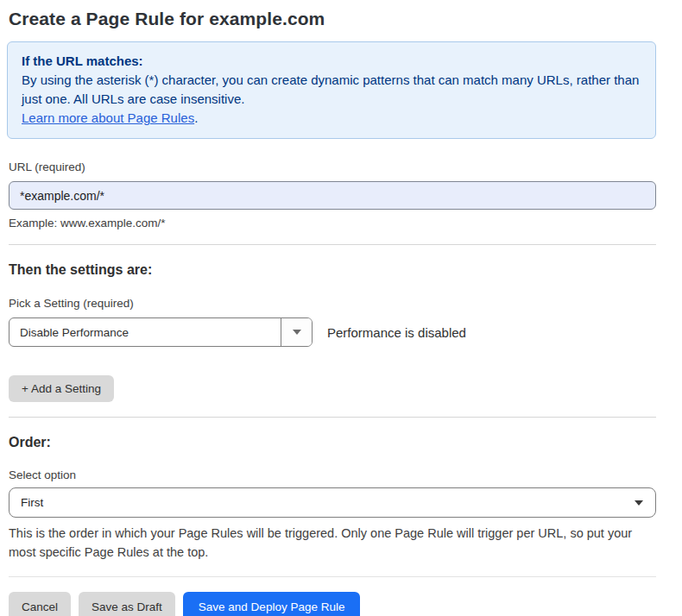 This screenshot has width=682, height=616. What do you see at coordinates (145, 332) in the screenshot?
I see `setting-select-value: Disable Performance` at bounding box center [145, 332].